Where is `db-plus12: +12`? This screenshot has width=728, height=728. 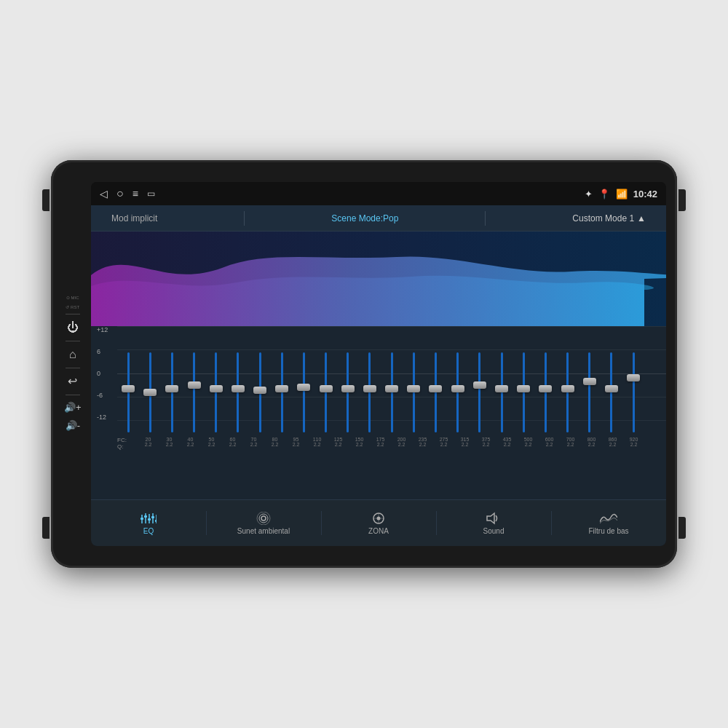 db-plus12: +12 is located at coordinates (102, 330).